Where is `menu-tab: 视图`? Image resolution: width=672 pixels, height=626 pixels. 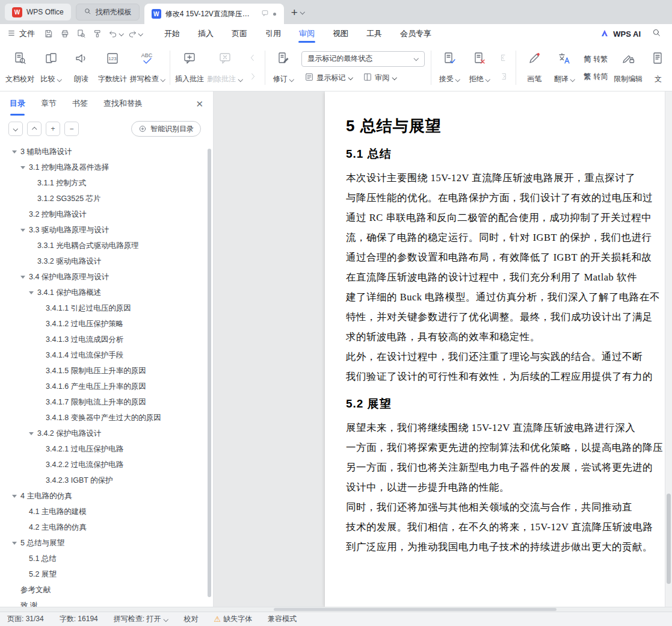 menu-tab: 视图 is located at coordinates (341, 34).